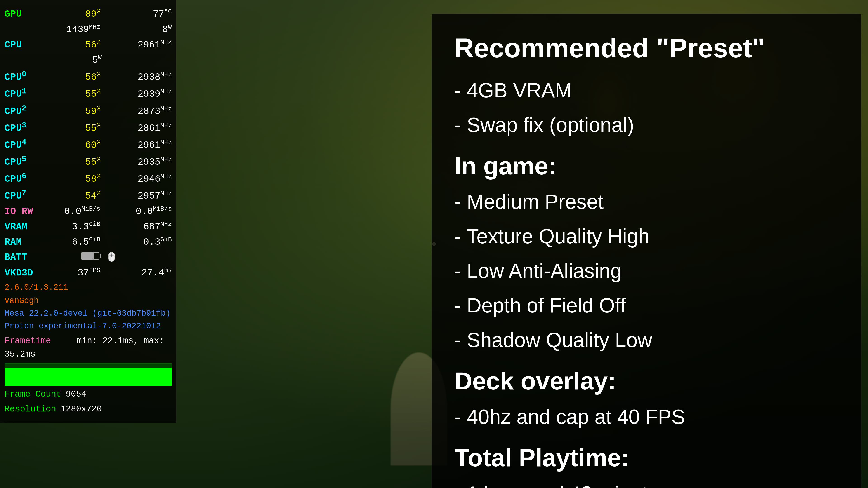 The height and width of the screenshot is (488, 868). Describe the element at coordinates (77, 60) in the screenshot. I see `cpu-power: 5W` at that location.